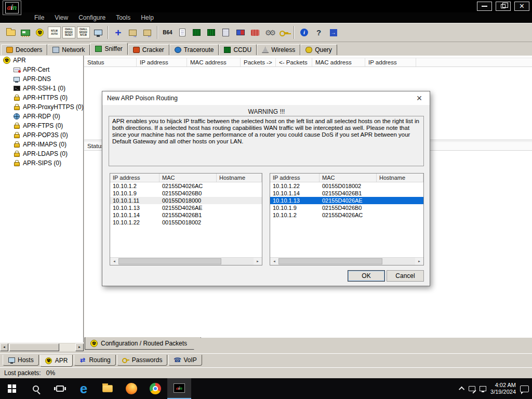 The width and height of the screenshot is (532, 399). What do you see at coordinates (182, 32) in the screenshot?
I see `cert-spoof-button` at bounding box center [182, 32].